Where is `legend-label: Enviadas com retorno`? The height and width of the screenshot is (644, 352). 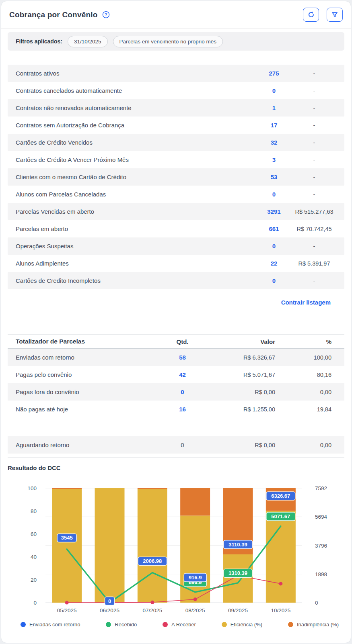 legend-label: Enviadas com retorno is located at coordinates (55, 624).